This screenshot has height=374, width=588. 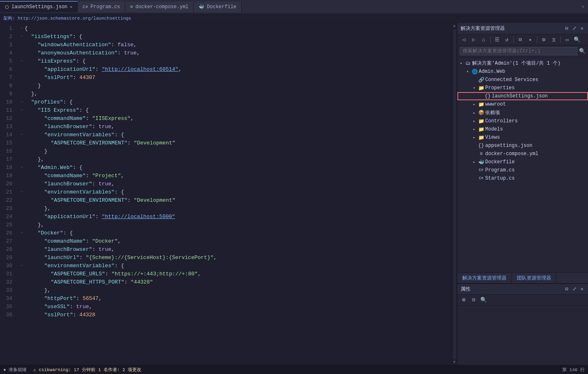 What do you see at coordinates (522, 63) in the screenshot?
I see `tree-item-solution: ▾🗂解决方案'Admin'(1 个项目/共 1 个)` at bounding box center [522, 63].